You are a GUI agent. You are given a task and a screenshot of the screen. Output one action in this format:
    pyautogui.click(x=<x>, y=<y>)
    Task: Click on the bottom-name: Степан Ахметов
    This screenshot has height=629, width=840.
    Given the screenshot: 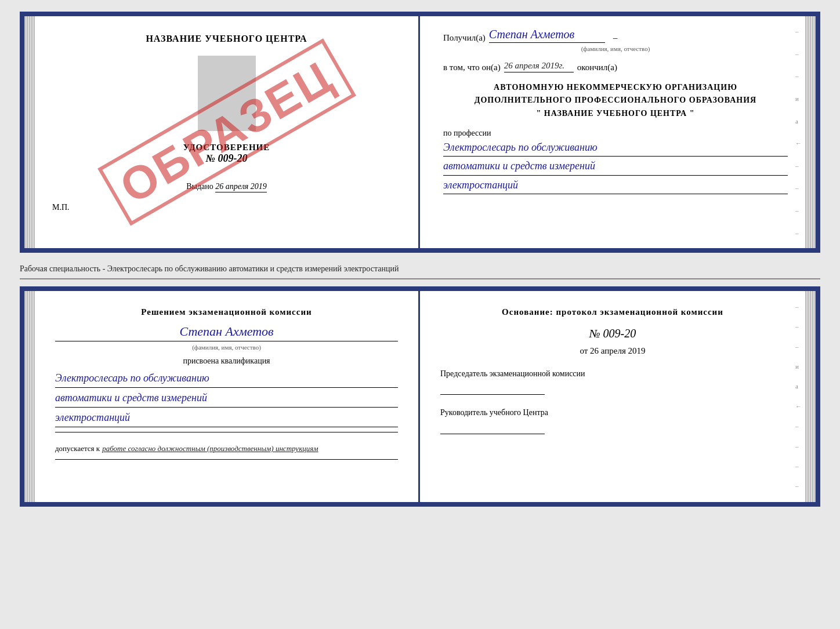 What is the action you would take?
    pyautogui.click(x=226, y=333)
    